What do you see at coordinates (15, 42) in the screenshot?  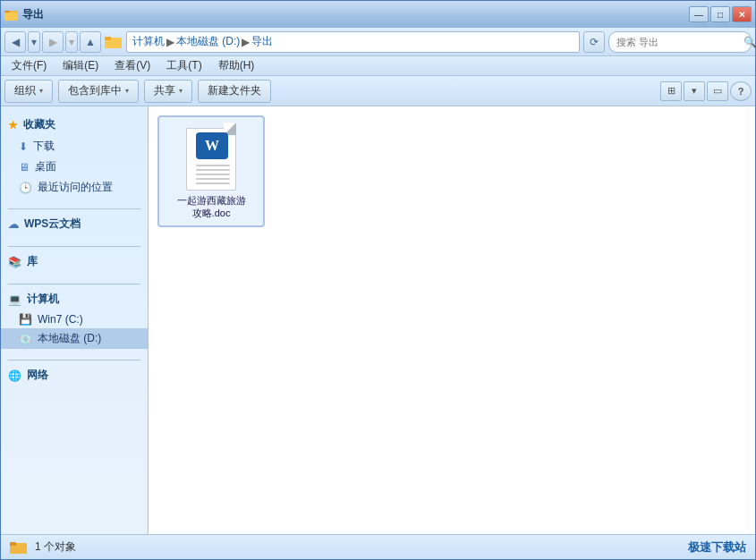 I see `back-button: ◀` at bounding box center [15, 42].